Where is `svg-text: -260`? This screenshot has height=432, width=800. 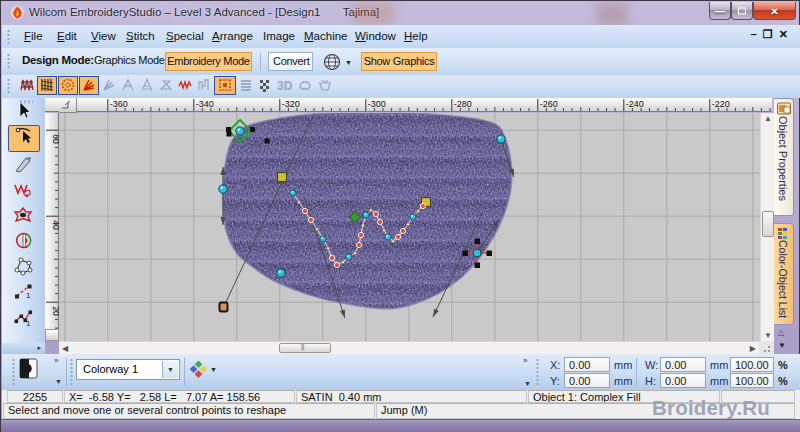
svg-text: -260 is located at coordinates (549, 104).